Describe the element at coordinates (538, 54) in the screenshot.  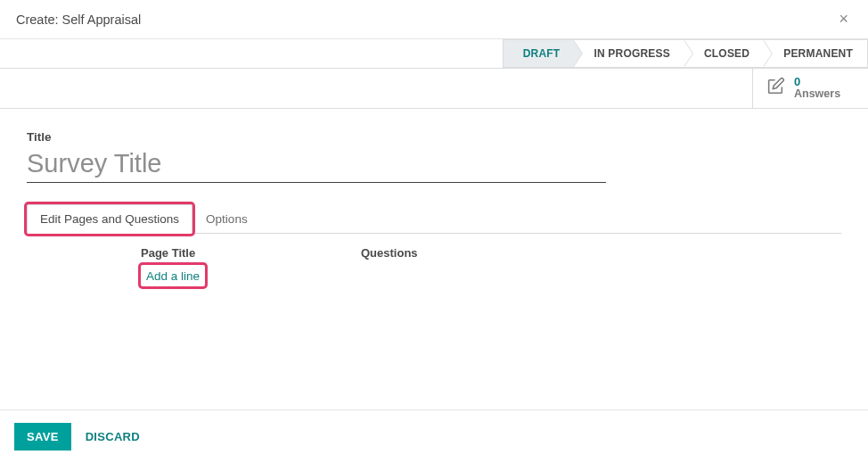
I see `status-step-draft: DRAFT` at that location.